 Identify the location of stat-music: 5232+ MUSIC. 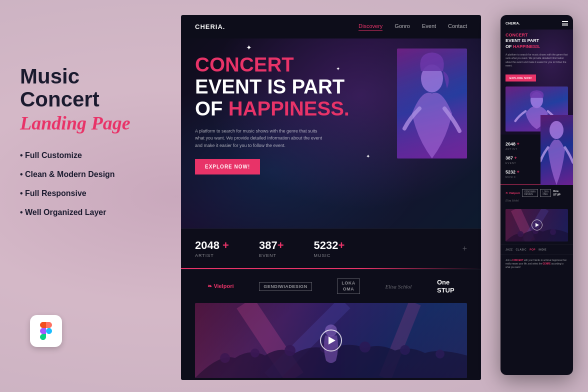
(330, 248).